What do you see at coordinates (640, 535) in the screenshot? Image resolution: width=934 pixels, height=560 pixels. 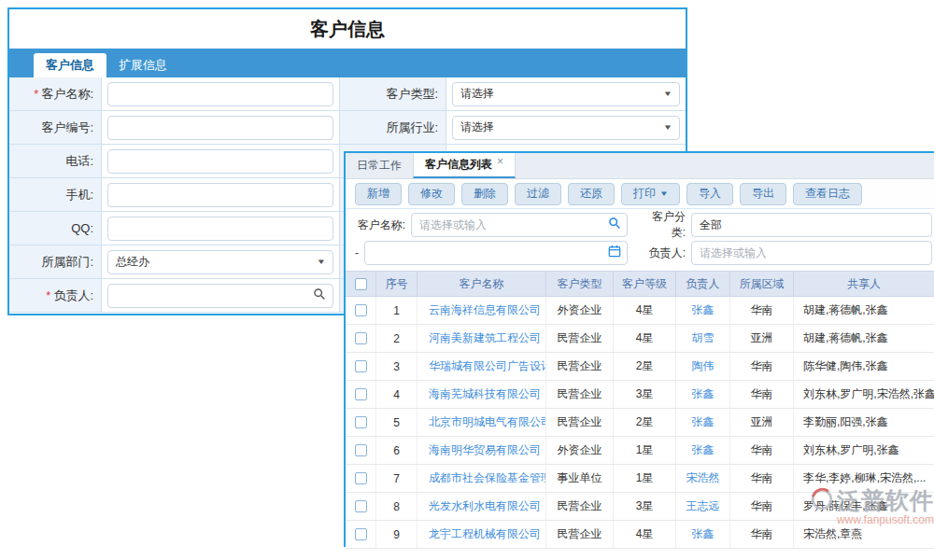 I see `table-row: 9龙宇工程机械有限公司民营企业4星张鑫华南宋浩然,章燕` at bounding box center [640, 535].